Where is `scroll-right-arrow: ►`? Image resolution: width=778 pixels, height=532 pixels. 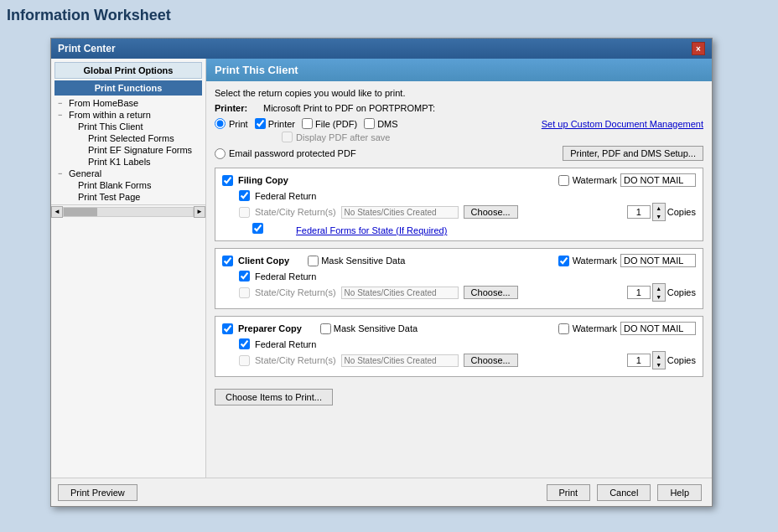
scroll-right-arrow: ► is located at coordinates (200, 212).